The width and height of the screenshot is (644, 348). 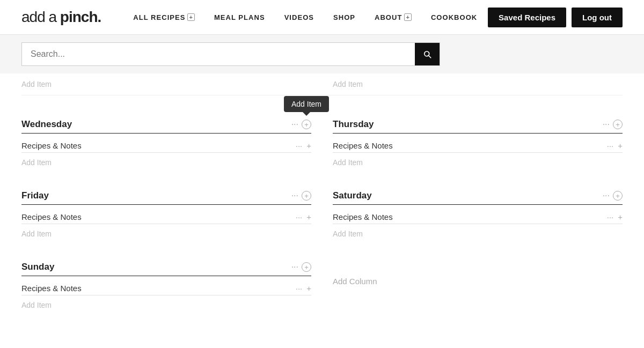 What do you see at coordinates (478, 127) in the screenshot?
I see `day-header-thursday: Thursday ··· +` at bounding box center [478, 127].